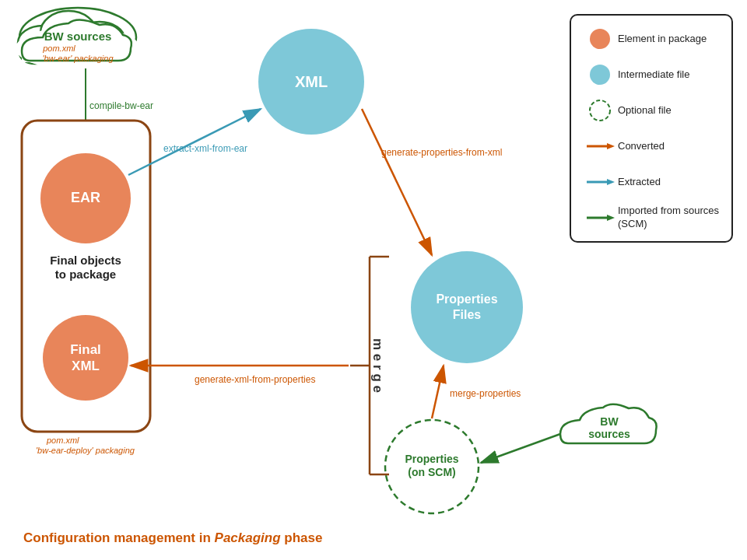 The width and height of the screenshot is (747, 560). I want to click on gen-props-label: generate-properties-from-xml, so click(442, 152).